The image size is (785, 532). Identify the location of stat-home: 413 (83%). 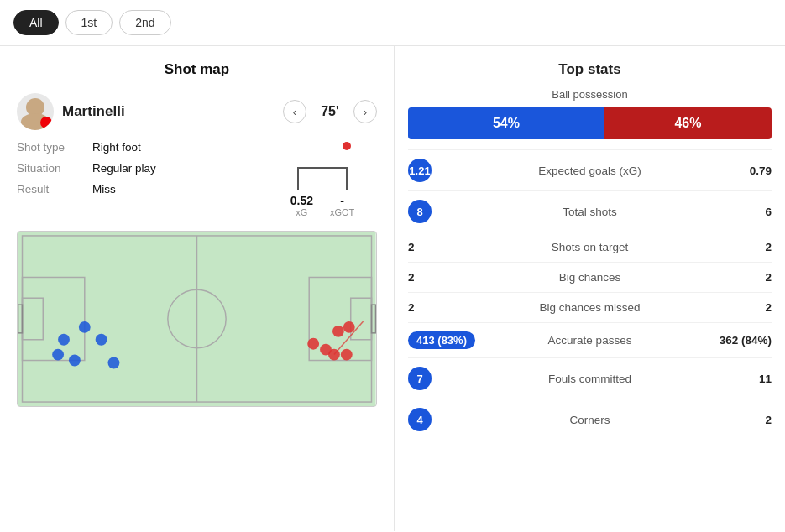
(442, 341).